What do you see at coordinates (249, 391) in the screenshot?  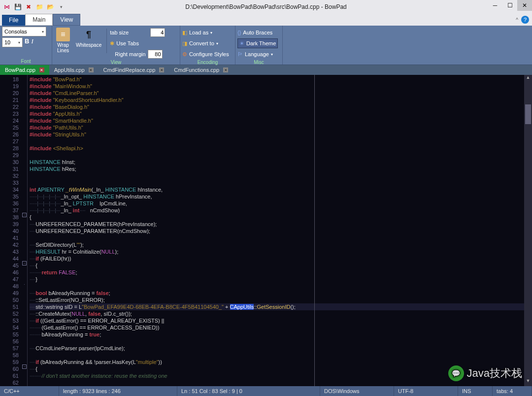 I see `status-position: Ln : 51 Col : 83 Sel : 9 | 0` at bounding box center [249, 391].